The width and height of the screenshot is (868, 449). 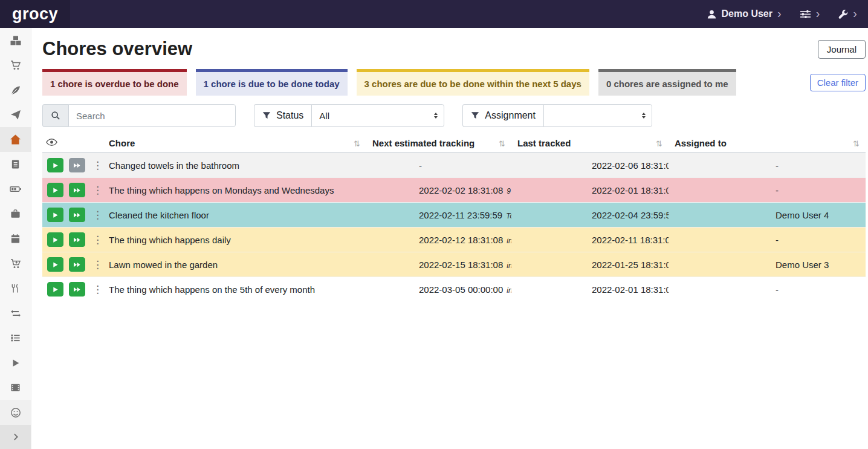 I want to click on paper-plane-icon, so click(x=16, y=115).